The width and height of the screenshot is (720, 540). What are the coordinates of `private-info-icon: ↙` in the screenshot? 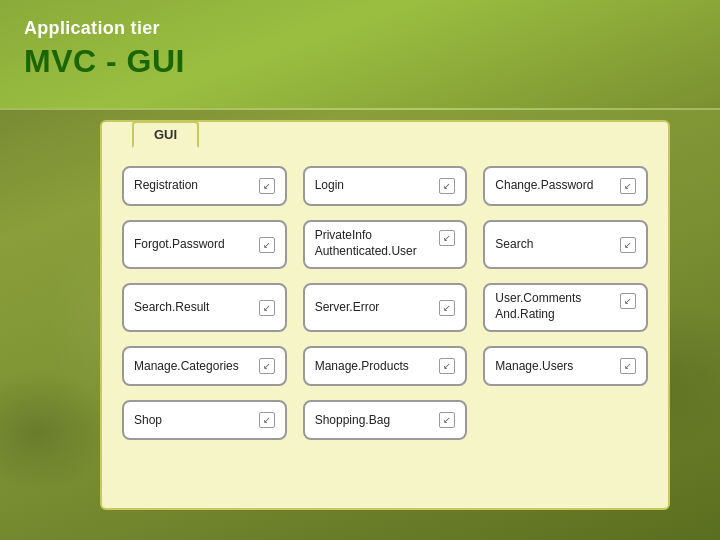 It's located at (447, 238).